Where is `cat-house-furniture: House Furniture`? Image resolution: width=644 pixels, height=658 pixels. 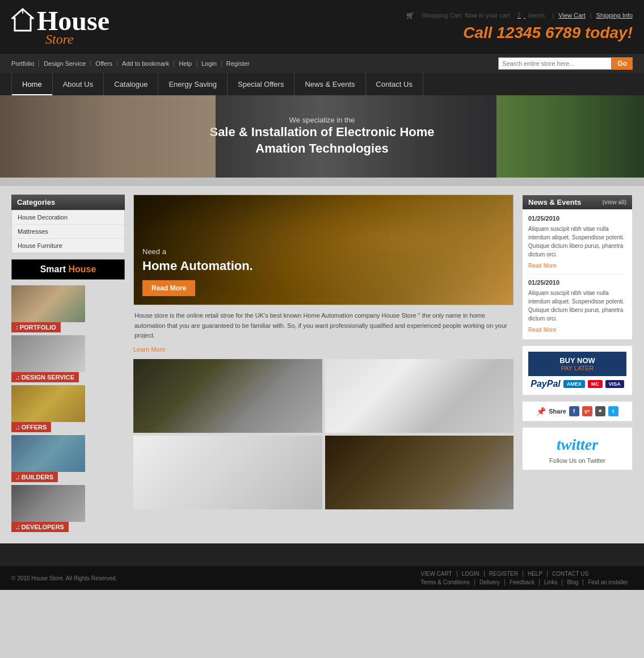 cat-house-furniture: House Furniture is located at coordinates (68, 246).